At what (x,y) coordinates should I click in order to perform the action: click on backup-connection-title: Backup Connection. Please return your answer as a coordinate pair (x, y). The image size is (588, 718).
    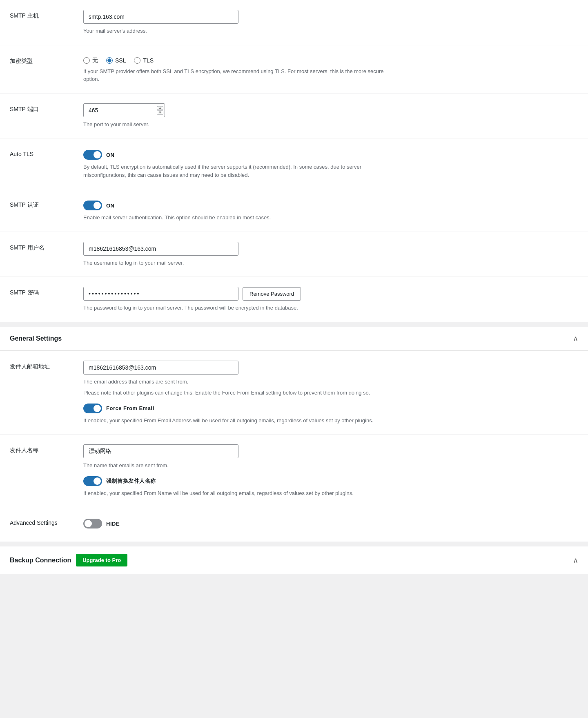
    Looking at the image, I should click on (40, 560).